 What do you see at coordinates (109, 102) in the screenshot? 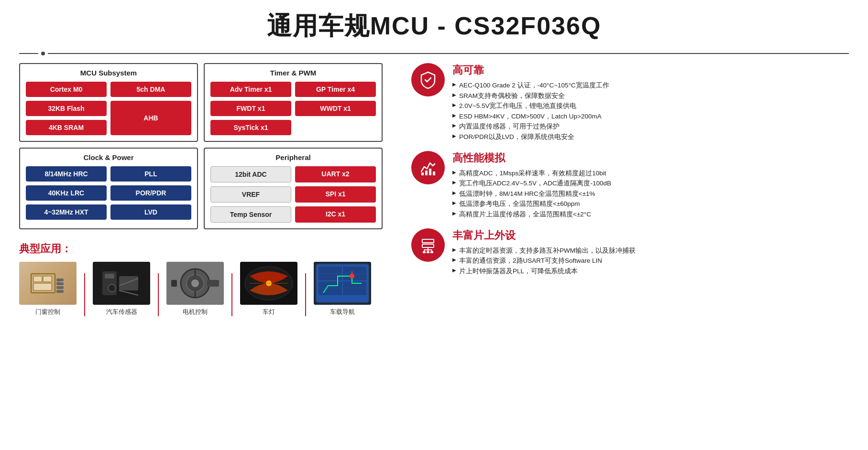
I see `mcu-subsystem-box: MCU Subsystem Cortex M0 32KB Flash 4KB S…` at bounding box center [109, 102].